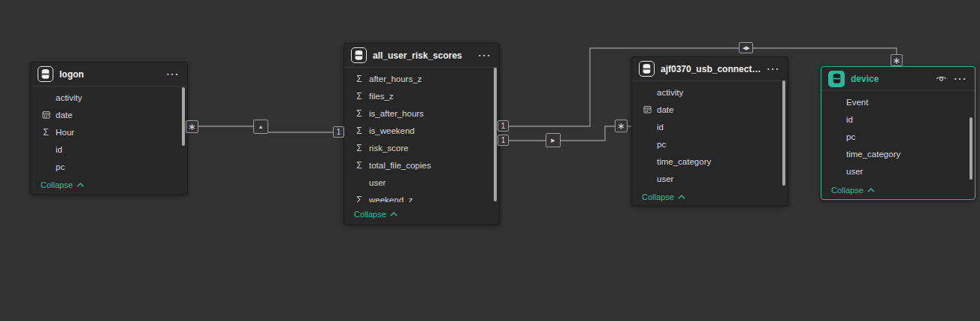 The image size is (980, 321). I want to click on field-list: Event id pc time_category user, so click(898, 136).